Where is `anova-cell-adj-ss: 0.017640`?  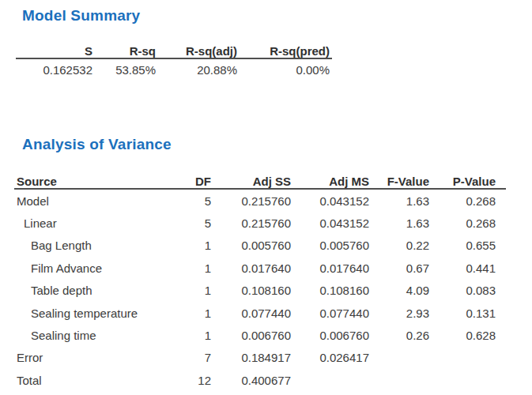 anova-cell-adj-ss: 0.017640 is located at coordinates (251, 269).